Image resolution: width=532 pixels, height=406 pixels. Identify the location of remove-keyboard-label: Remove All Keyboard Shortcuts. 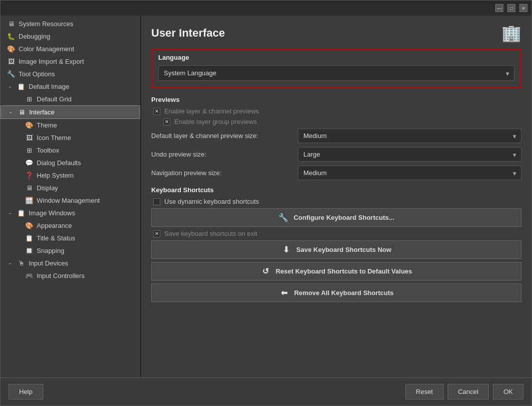
(344, 293).